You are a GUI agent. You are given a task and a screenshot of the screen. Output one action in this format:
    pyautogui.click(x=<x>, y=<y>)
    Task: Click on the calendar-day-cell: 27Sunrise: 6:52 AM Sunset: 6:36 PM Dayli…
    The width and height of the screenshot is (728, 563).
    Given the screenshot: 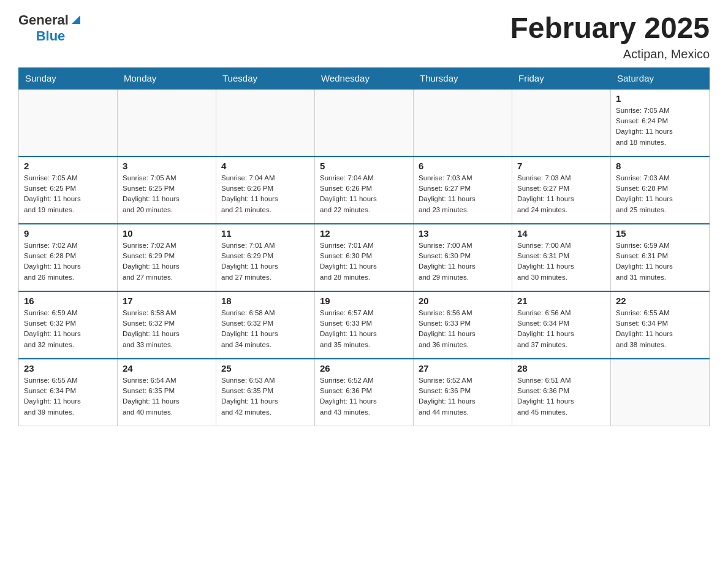 What is the action you would take?
    pyautogui.click(x=463, y=393)
    